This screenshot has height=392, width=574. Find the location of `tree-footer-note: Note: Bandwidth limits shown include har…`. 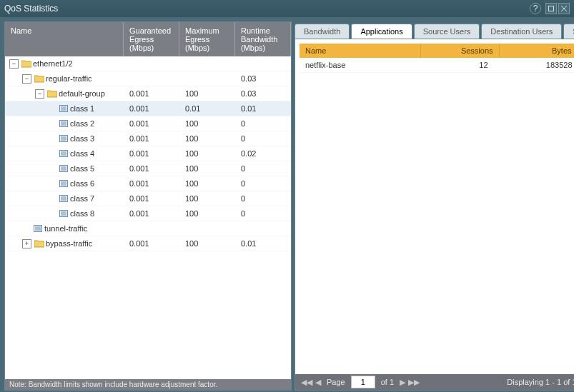

tree-footer-note: Note: Bandwidth limits shown include har… is located at coordinates (148, 384).